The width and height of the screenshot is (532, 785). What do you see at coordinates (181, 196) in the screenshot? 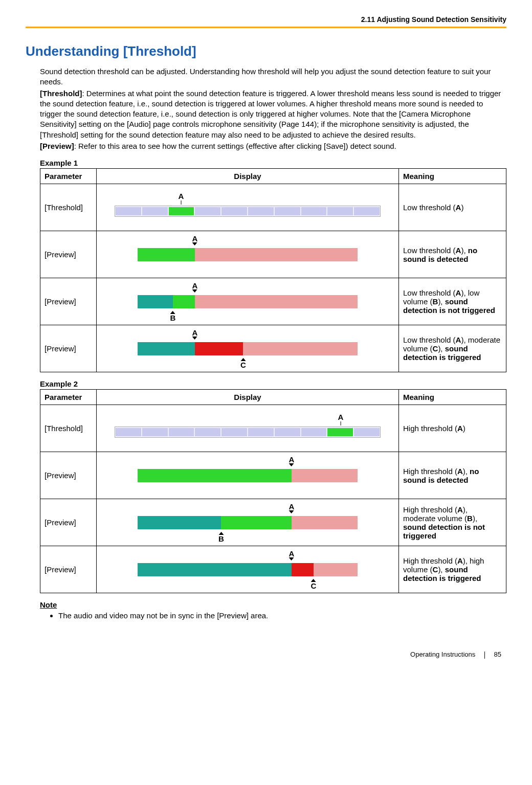
I see `label-a: A` at bounding box center [181, 196].